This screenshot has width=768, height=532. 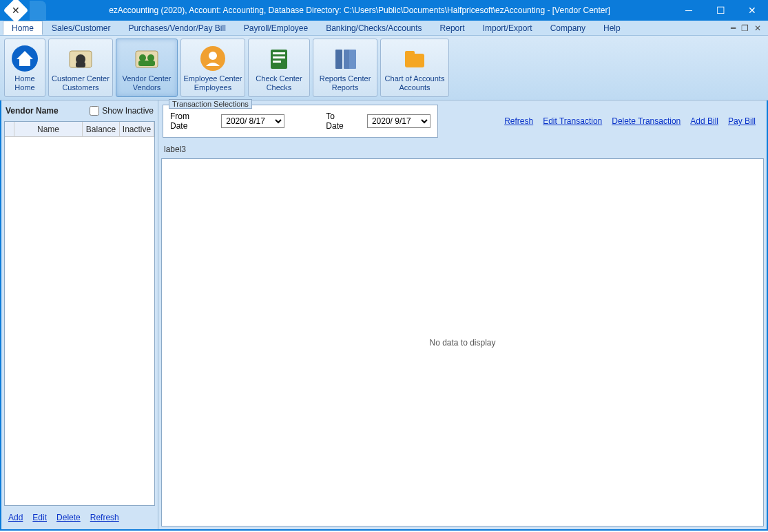 I want to click on mdi-restore-icon: ❐, so click(x=745, y=28).